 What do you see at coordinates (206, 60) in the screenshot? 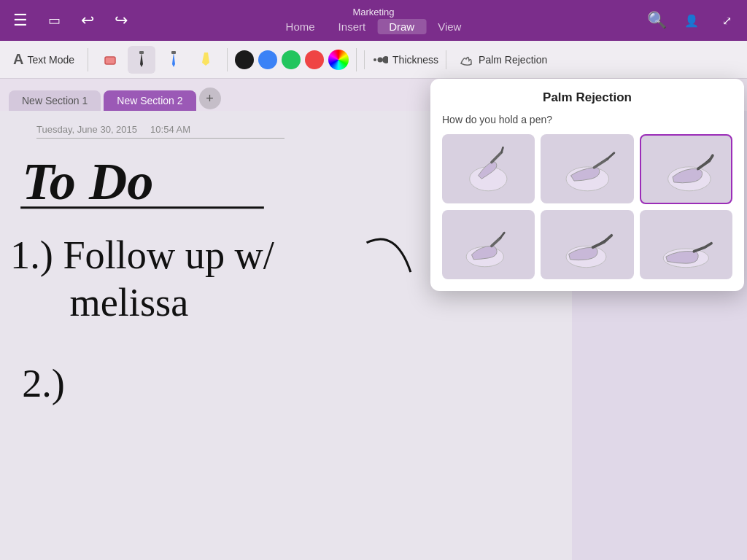
I see `highlighter-tool` at bounding box center [206, 60].